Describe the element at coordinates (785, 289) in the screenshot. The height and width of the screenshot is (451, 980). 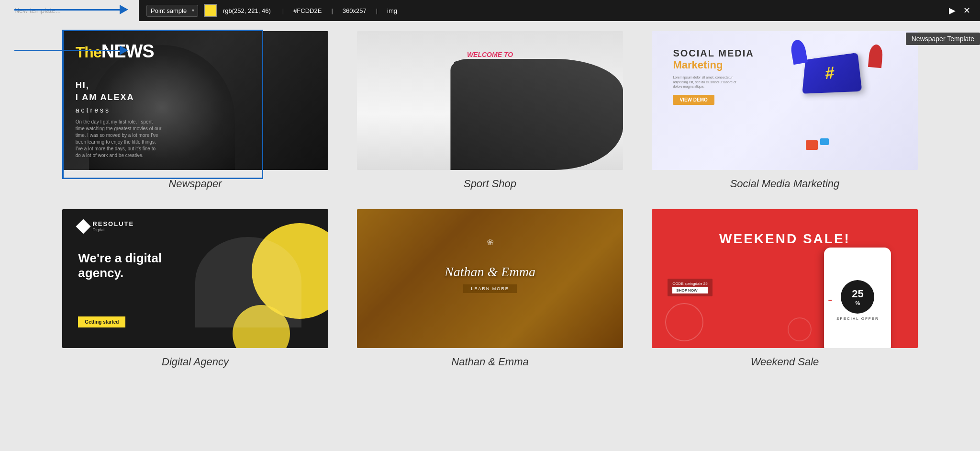
I see `template-card-weekend-sale: WEEKEND SALE! CODE springdale 25 SHOP NO…` at that location.